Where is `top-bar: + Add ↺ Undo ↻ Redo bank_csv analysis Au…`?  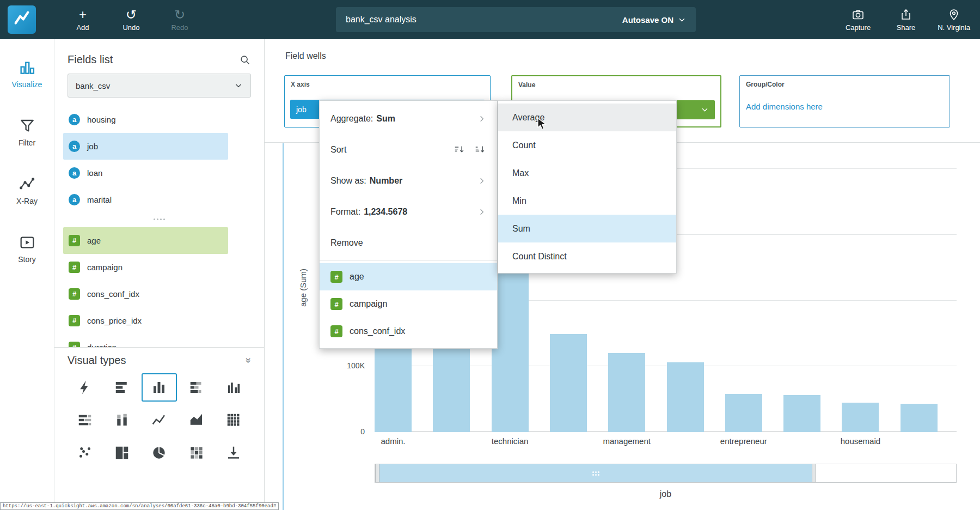
top-bar: + Add ↺ Undo ↻ Redo bank_csv analysis Au… is located at coordinates (490, 20).